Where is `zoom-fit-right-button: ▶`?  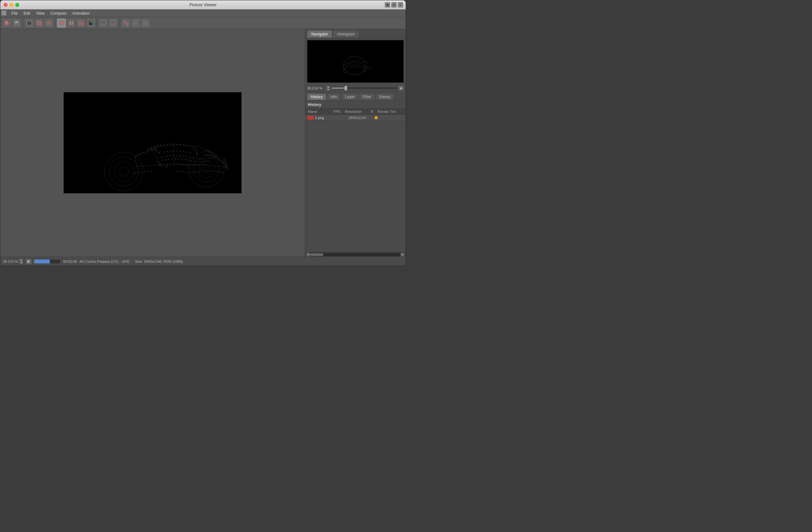
zoom-fit-right-button: ▶ is located at coordinates (401, 88).